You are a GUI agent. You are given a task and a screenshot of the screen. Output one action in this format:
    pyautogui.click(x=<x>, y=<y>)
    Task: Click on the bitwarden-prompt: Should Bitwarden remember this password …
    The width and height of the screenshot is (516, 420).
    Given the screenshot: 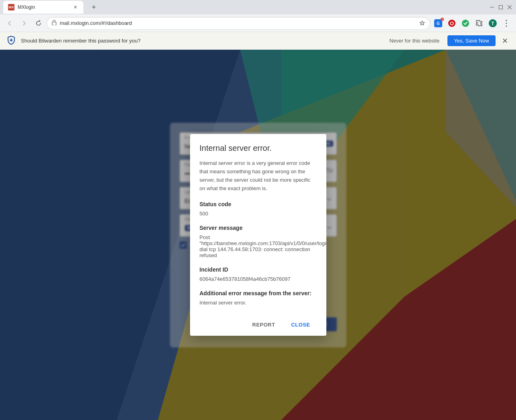 What is the action you would take?
    pyautogui.click(x=201, y=41)
    